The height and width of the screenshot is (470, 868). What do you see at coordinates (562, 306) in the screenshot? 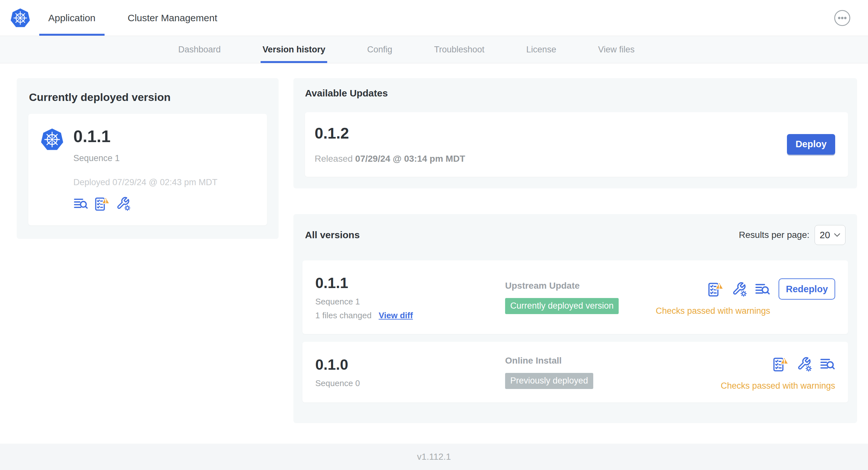
I see `currently-deployed-badge: Currently deployed version` at bounding box center [562, 306].